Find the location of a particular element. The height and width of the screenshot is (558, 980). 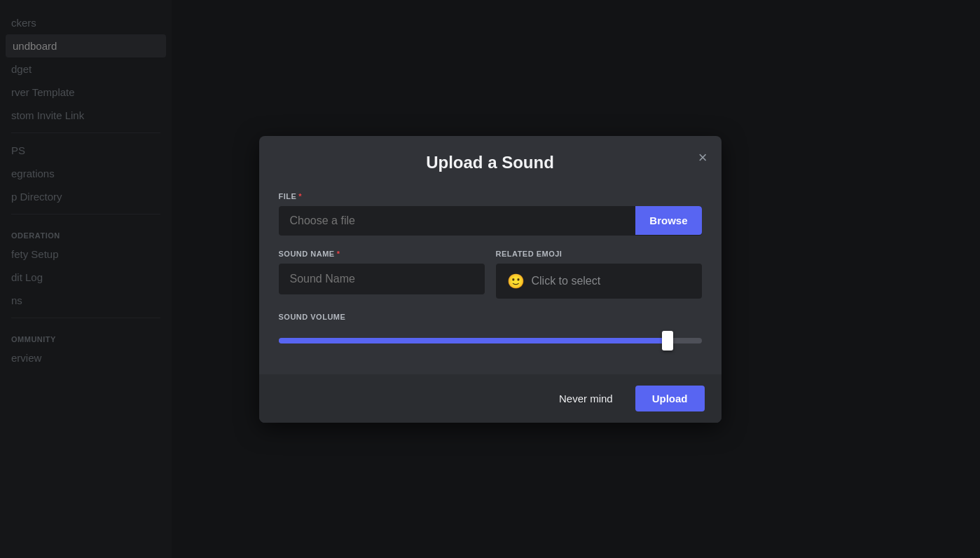

browse-button: Browse is located at coordinates (668, 220).